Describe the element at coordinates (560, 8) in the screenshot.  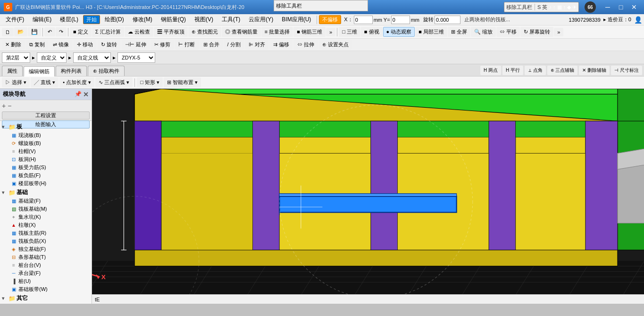
I see `ime-grid: ▦` at that location.